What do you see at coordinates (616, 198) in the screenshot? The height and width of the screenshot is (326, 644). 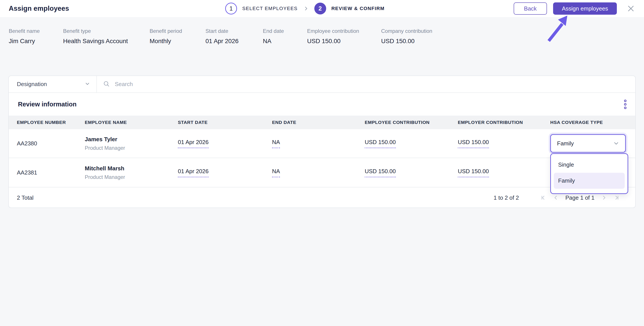 I see `last-page-icon` at bounding box center [616, 198].